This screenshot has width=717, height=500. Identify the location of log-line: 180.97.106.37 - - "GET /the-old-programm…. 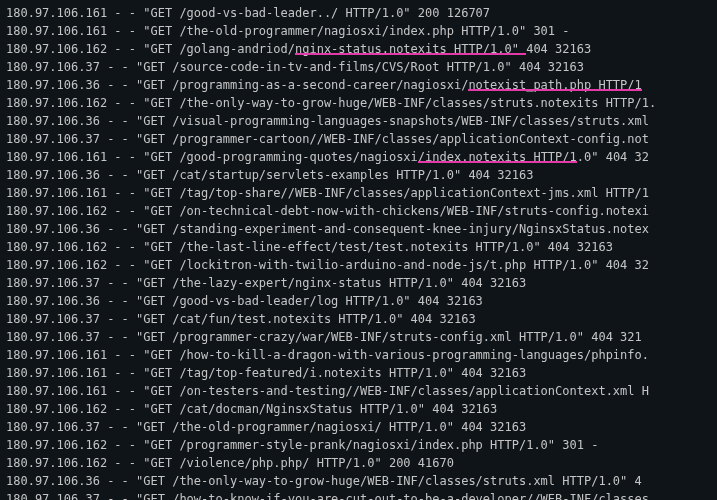
(358, 427).